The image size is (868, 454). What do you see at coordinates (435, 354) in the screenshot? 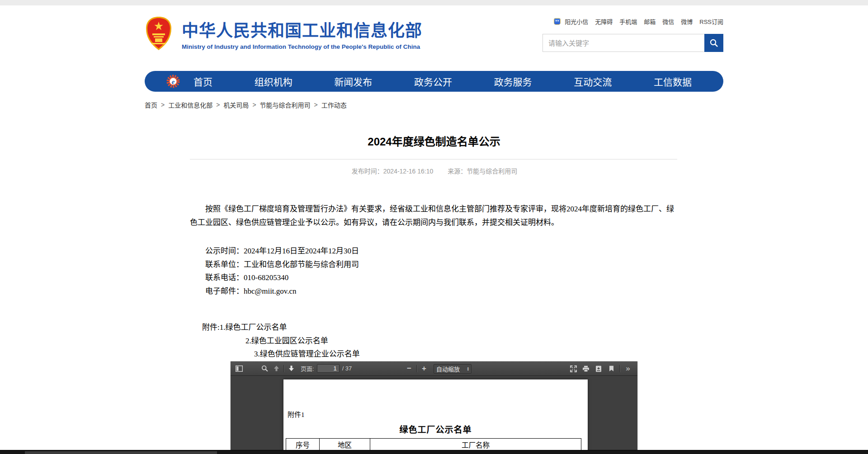
I see `attachment-3-label: 3.绿色供应链管理企业公示名单` at bounding box center [435, 354].